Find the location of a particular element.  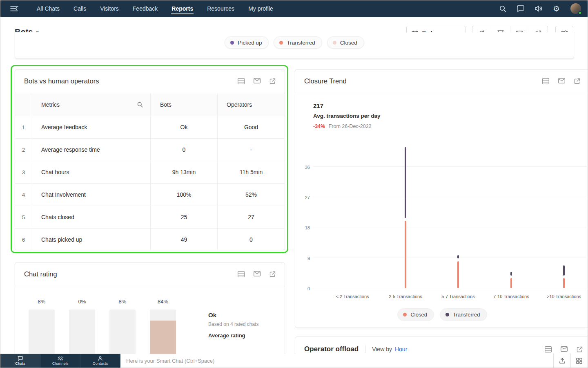

stat-value: 217 is located at coordinates (347, 105).